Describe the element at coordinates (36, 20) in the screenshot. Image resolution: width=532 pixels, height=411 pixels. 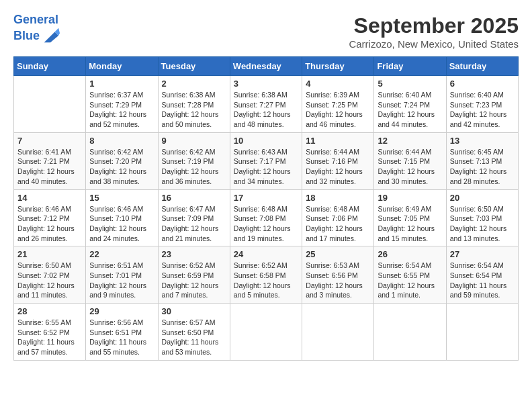
I see `logo-text: General` at that location.